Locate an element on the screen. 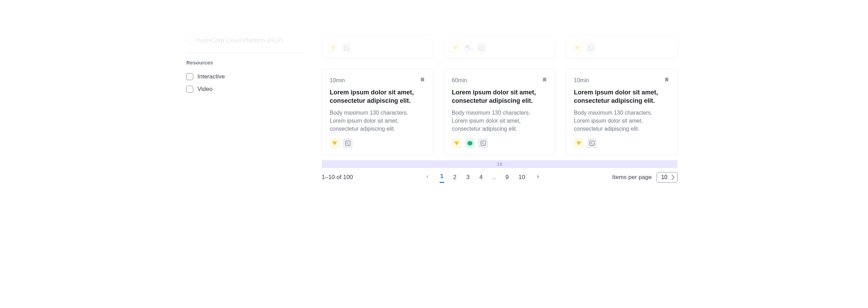 This screenshot has height=308, width=868. card-duration: 60min is located at coordinates (459, 80).